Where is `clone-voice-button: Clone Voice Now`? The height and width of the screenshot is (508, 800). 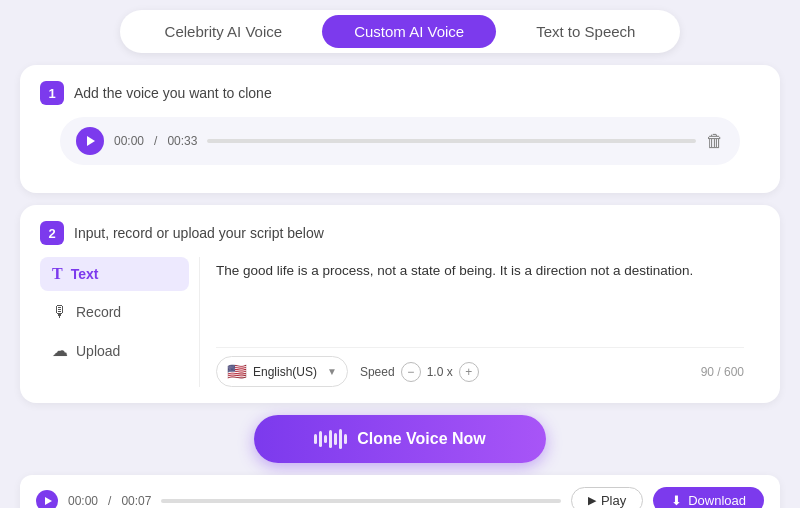 clone-voice-button: Clone Voice Now is located at coordinates (400, 439).